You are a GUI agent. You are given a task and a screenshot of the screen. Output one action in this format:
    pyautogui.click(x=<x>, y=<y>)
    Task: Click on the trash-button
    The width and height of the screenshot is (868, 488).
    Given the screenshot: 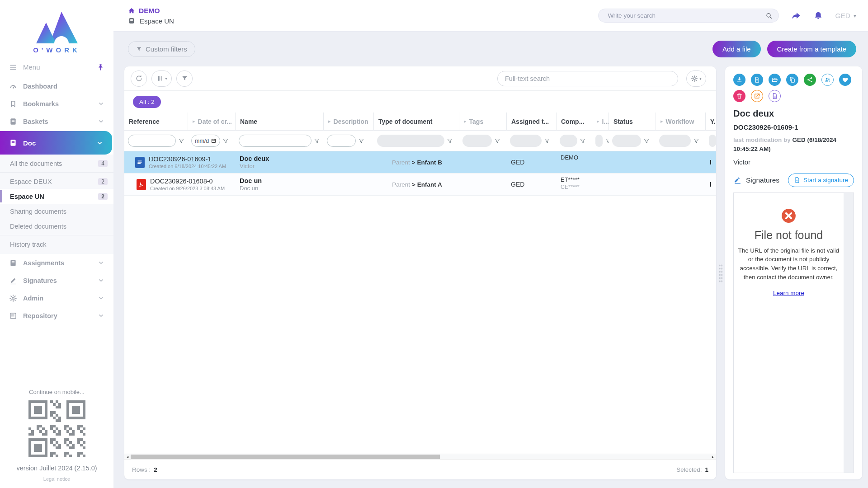 What is the action you would take?
    pyautogui.click(x=740, y=96)
    